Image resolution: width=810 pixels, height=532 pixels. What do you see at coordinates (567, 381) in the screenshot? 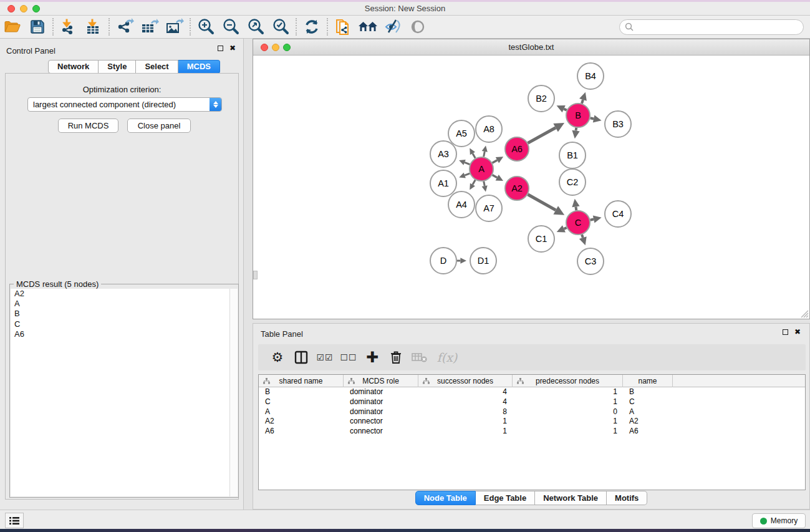
I see `column-header-predecessor-nodes: predecessor nodes` at bounding box center [567, 381].